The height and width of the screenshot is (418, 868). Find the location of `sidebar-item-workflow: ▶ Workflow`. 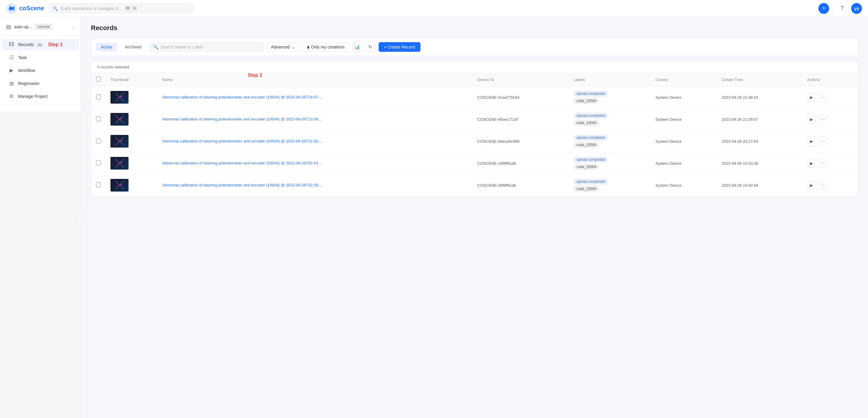

sidebar-item-workflow: ▶ Workflow is located at coordinates (40, 70).